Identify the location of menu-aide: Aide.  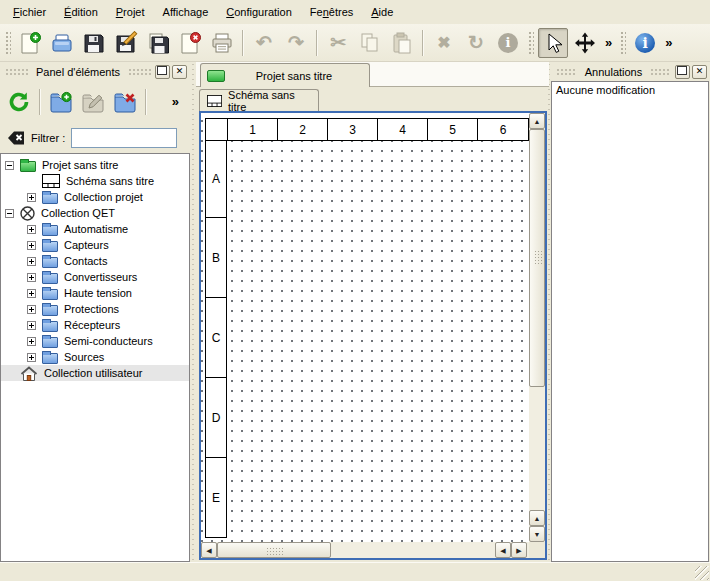
(382, 12).